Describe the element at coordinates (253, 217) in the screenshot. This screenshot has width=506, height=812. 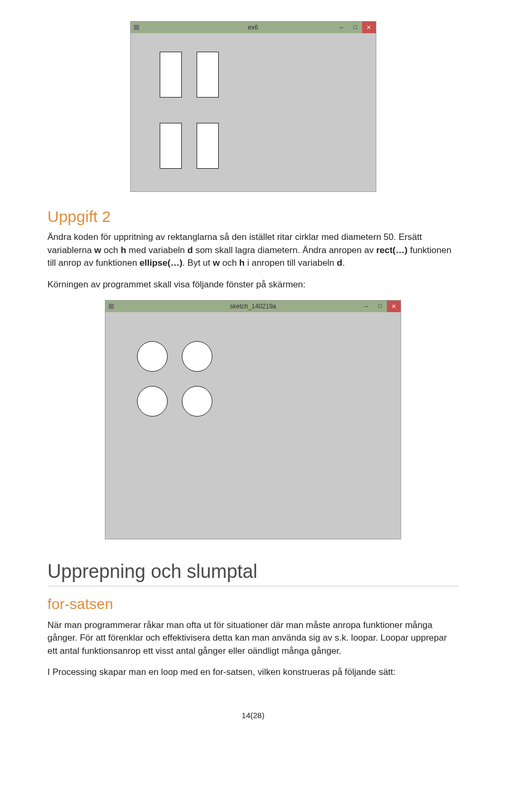
I see `heading-uppgift2: Uppgift 2` at that location.